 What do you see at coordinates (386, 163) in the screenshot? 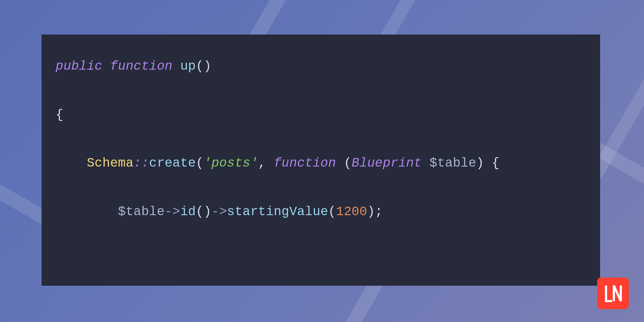
I see `token-type: Blueprint` at bounding box center [386, 163].